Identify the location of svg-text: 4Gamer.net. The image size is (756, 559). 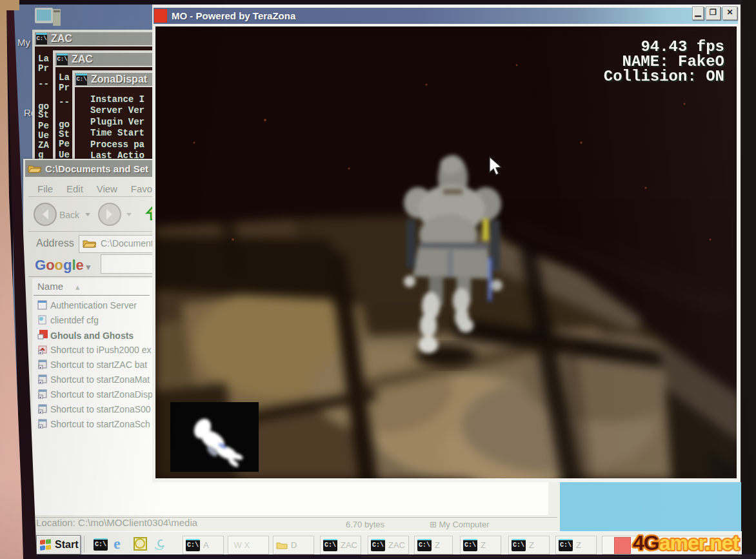
(686, 543).